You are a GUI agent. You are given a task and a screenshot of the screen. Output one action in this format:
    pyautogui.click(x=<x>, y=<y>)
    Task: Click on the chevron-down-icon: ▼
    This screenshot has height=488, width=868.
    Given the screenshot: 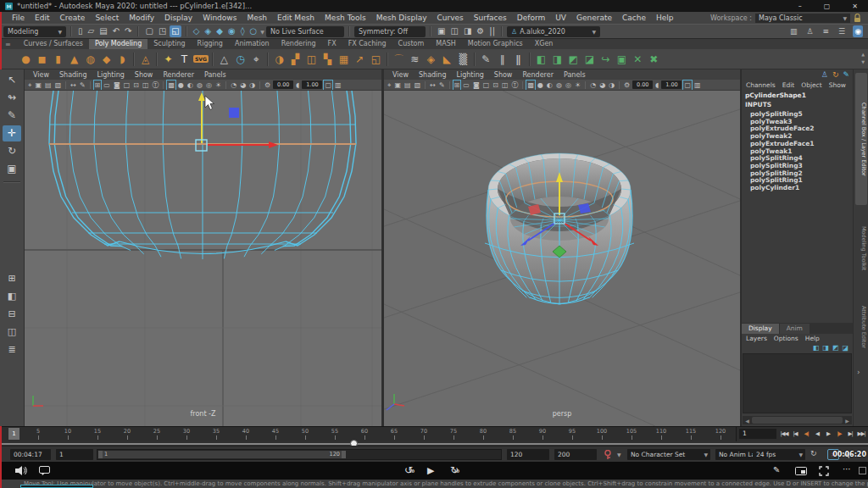 What is the action you would take?
    pyautogui.click(x=619, y=454)
    